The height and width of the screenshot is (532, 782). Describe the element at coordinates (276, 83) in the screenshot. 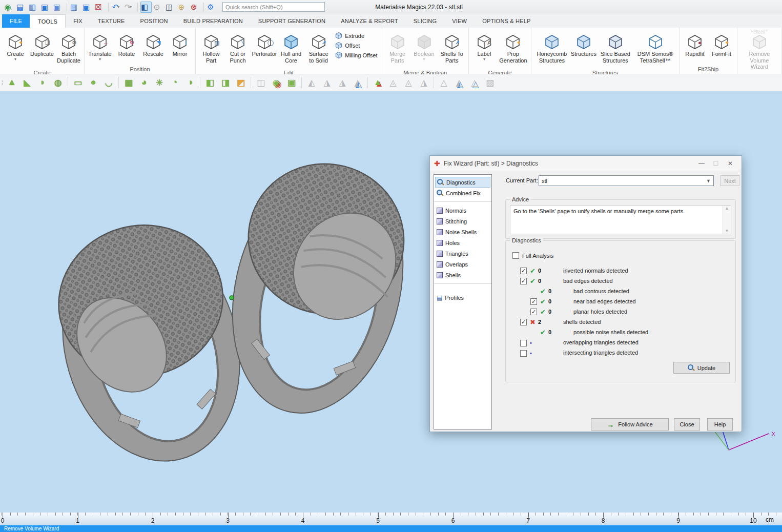

I see `marking-tool-icon: ◉` at that location.